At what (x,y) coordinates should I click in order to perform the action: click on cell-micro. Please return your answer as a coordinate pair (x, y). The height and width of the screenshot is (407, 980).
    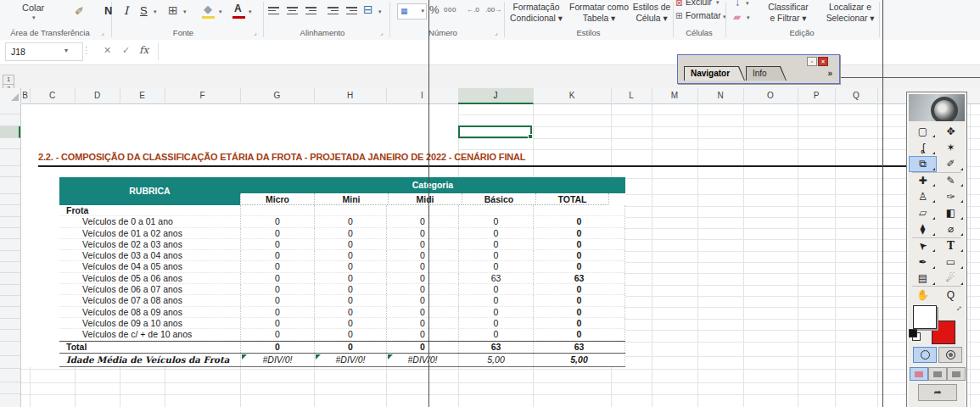
    Looking at the image, I should click on (277, 210).